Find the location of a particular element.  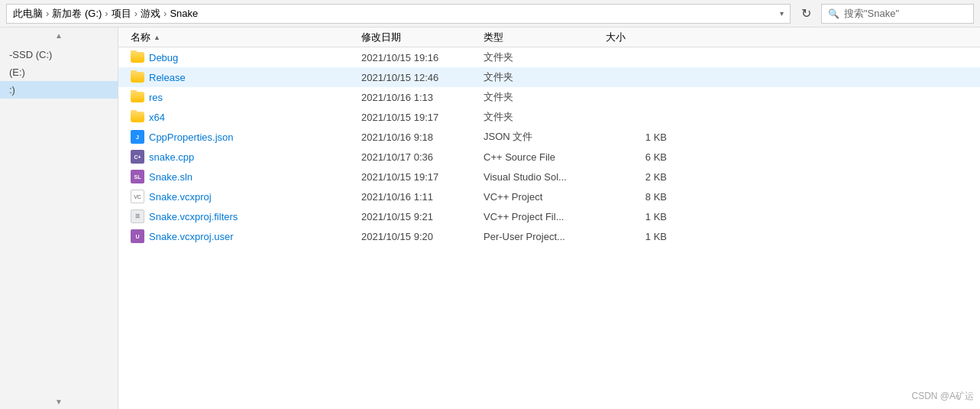

file-name-cell: res is located at coordinates (243, 97).